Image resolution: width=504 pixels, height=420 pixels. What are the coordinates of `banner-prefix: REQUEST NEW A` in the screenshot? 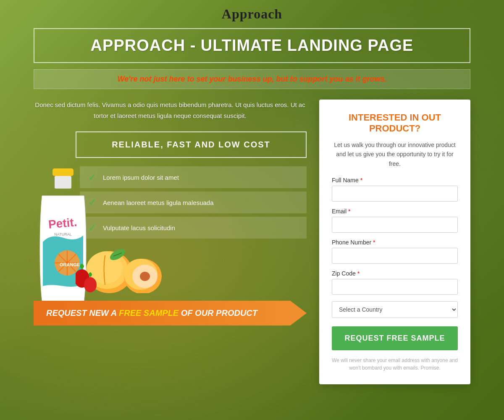 It's located at (82, 313).